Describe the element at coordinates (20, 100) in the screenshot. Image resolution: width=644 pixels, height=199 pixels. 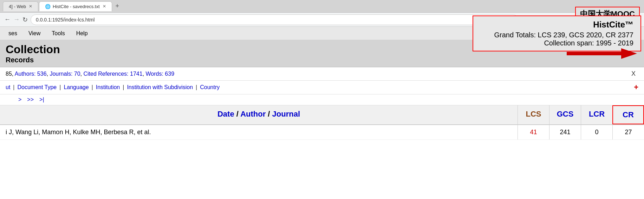
I see `page-next: >` at that location.